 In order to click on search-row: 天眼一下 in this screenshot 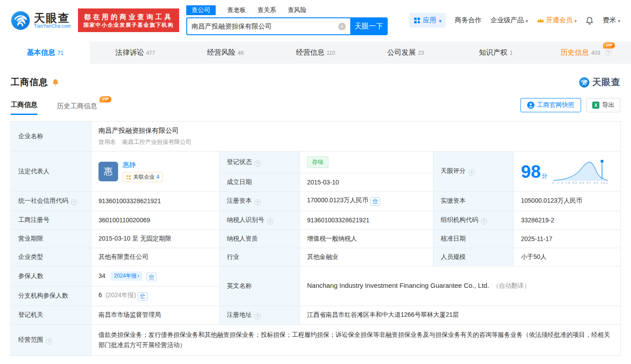, I will do `click(287, 26)`.